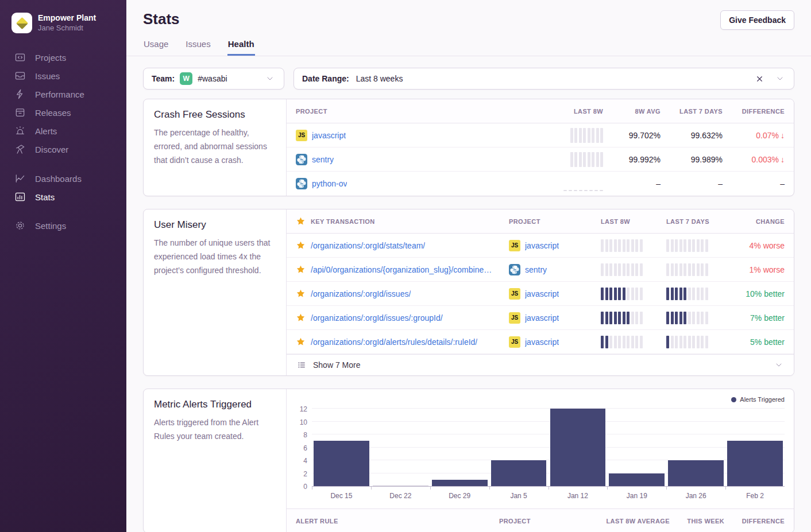 This screenshot has height=532, width=811. I want to click on table-row: /organizations/:orgId/issues/:groupId/ J…, so click(540, 318).